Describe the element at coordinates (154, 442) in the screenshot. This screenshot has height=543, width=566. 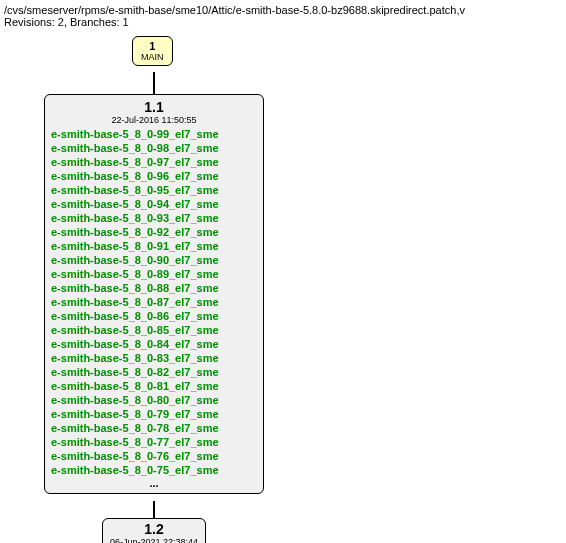
I see `tag-label: e-smith-base-5_8_0-77_el7_sme` at that location.